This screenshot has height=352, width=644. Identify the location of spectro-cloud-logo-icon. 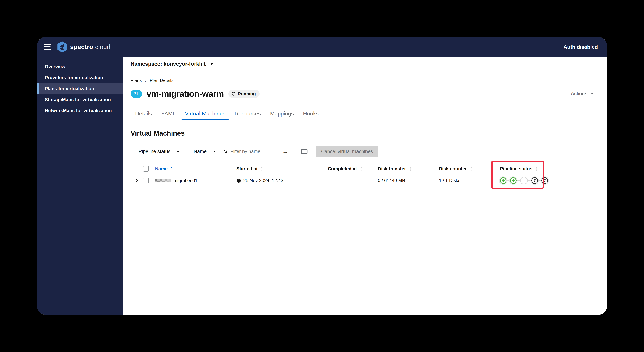
(62, 47).